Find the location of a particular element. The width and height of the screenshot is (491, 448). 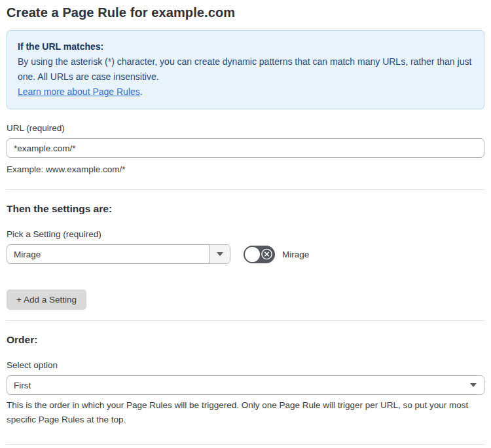

mirage-toggle is located at coordinates (259, 254).